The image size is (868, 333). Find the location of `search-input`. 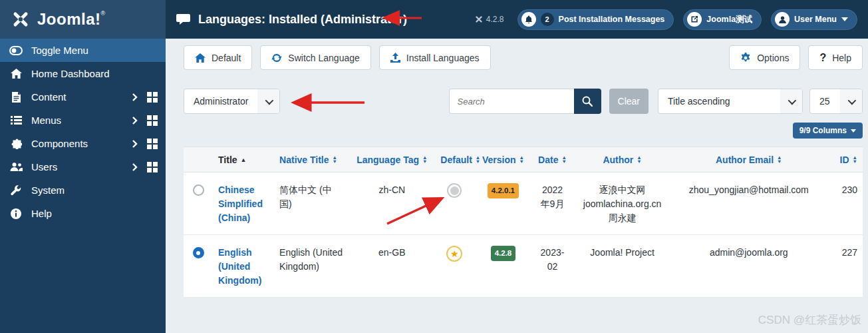

search-input is located at coordinates (511, 101).